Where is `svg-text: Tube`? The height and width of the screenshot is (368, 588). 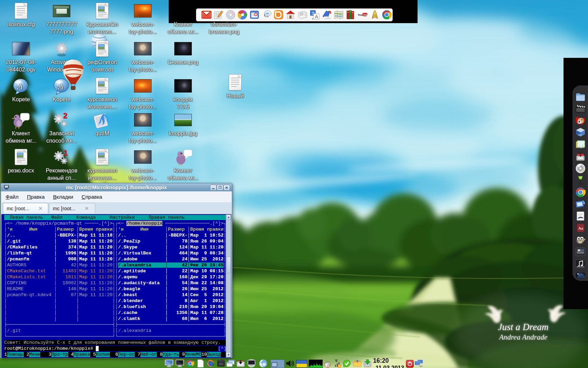
svg-text: Tube is located at coordinates (365, 15).